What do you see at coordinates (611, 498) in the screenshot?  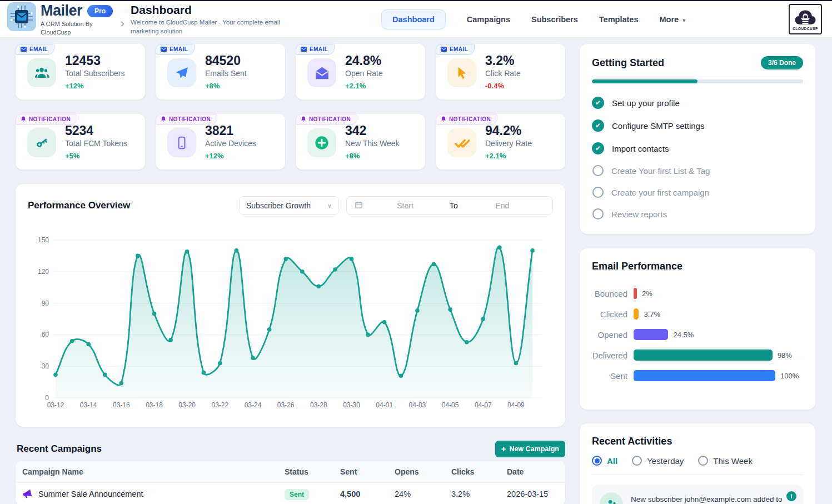 I see `user-plus-icon` at bounding box center [611, 498].